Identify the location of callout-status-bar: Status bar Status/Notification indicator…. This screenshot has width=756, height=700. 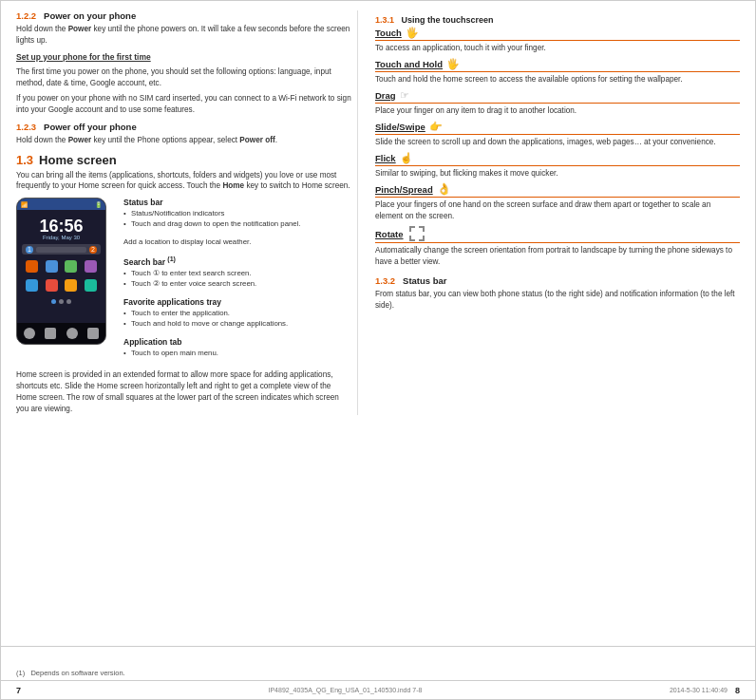
(237, 214).